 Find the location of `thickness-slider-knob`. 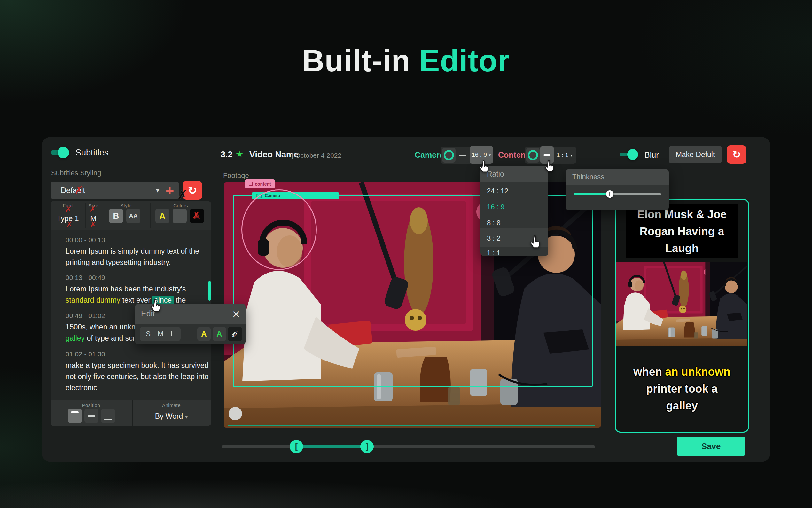

thickness-slider-knob is located at coordinates (610, 194).